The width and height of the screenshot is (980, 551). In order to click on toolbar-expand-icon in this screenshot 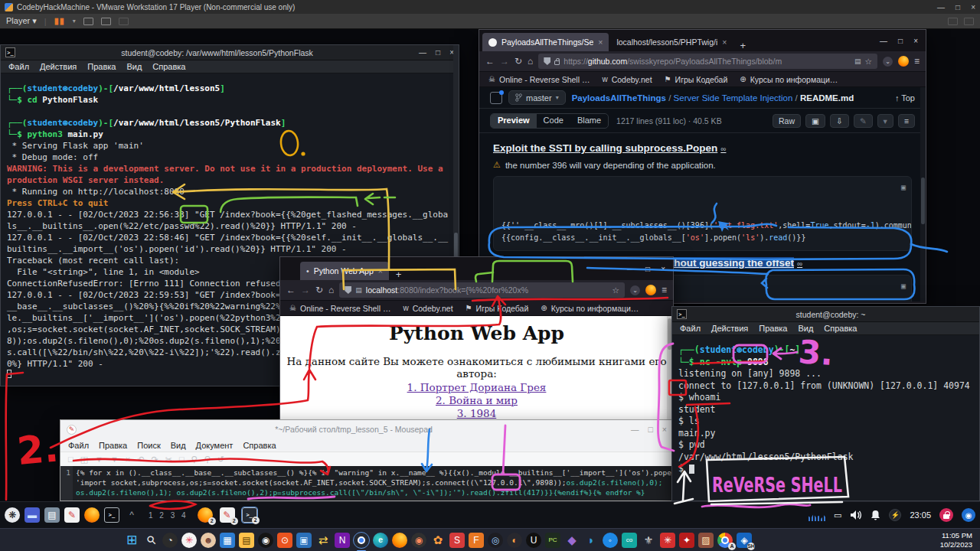, I will do `click(969, 21)`.